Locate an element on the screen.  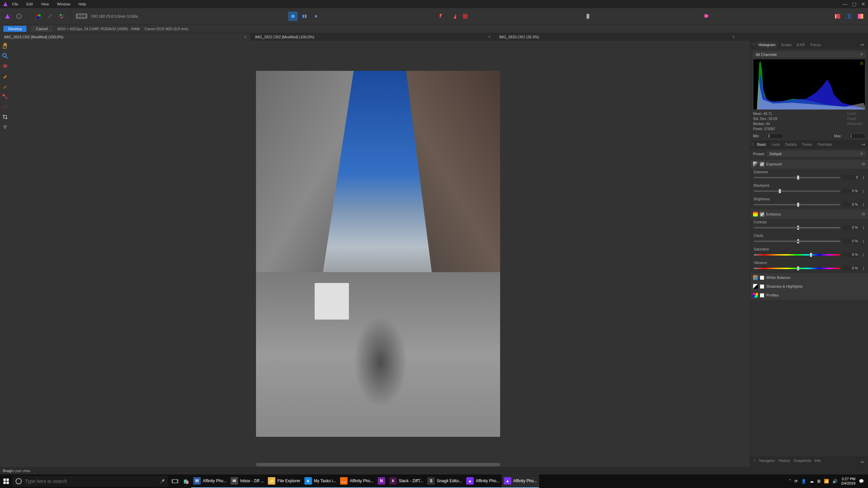
taskbar-app: N is located at coordinates (381, 481).